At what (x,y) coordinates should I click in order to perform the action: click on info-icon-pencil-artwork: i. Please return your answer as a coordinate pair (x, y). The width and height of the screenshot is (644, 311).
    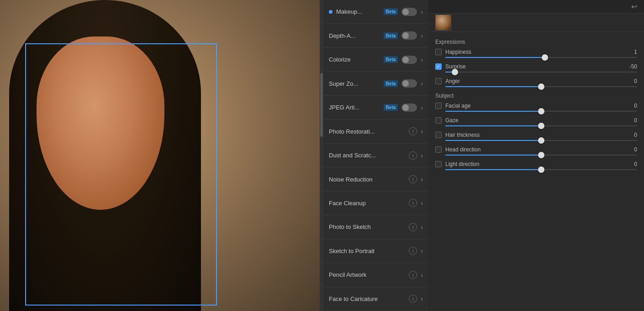
    Looking at the image, I should click on (413, 275).